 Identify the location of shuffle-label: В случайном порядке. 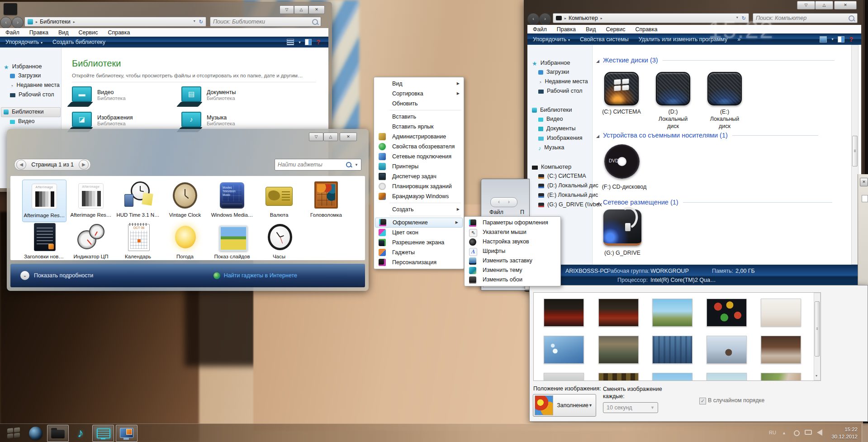
(736, 400).